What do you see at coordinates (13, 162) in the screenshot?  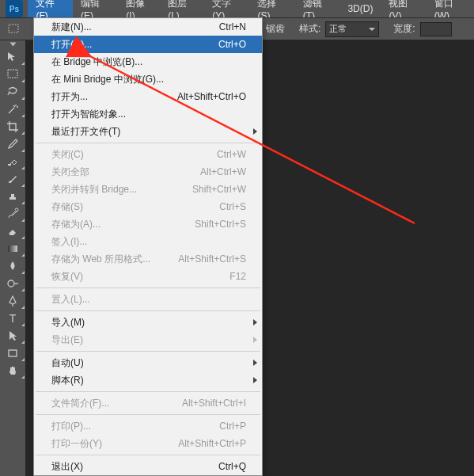 I see `healing-brush-tool` at bounding box center [13, 162].